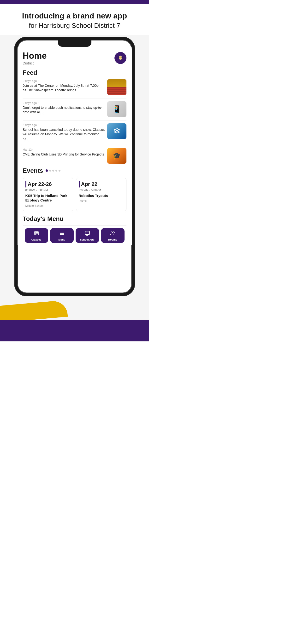 This screenshot has width=298, height=644. I want to click on classes-icon, so click(37, 234).